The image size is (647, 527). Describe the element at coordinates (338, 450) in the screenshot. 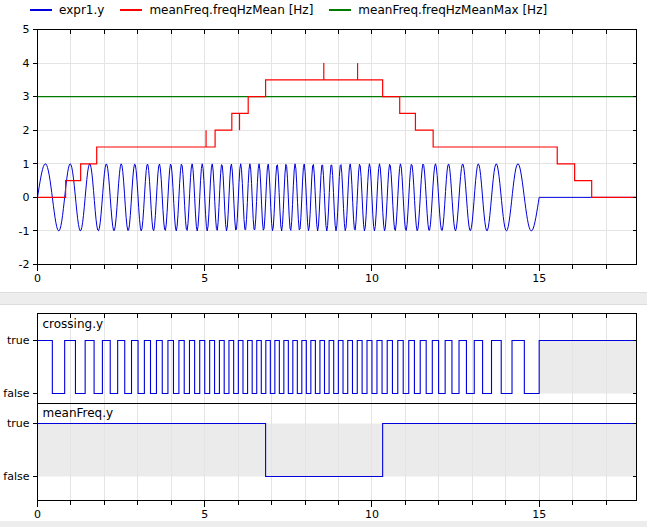

I see `meanfreq-band-fill` at that location.